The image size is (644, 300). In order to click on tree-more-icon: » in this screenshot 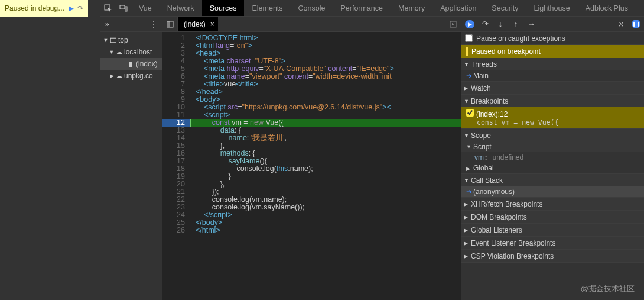, I will do `click(108, 24)`.